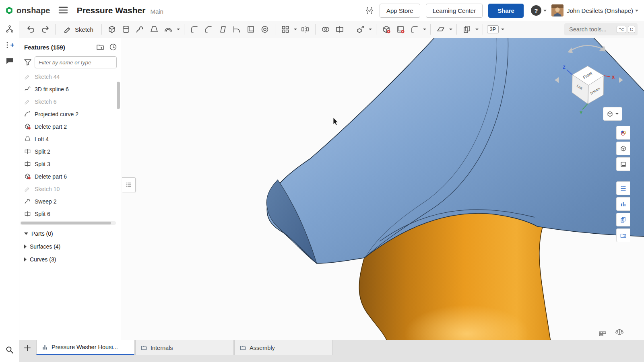 Image resolution: width=644 pixels, height=362 pixels. What do you see at coordinates (112, 29) in the screenshot?
I see `extrude-button` at bounding box center [112, 29].